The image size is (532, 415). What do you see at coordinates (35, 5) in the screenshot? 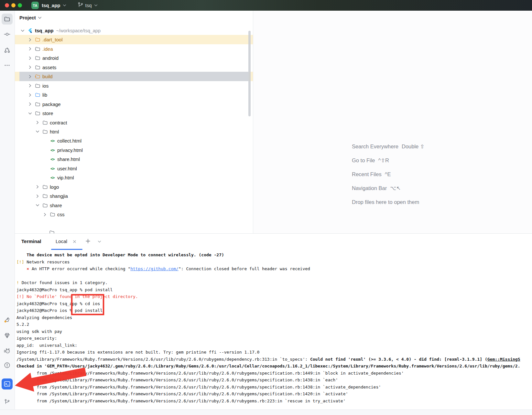
I see `project-avatar: TA` at bounding box center [35, 5].